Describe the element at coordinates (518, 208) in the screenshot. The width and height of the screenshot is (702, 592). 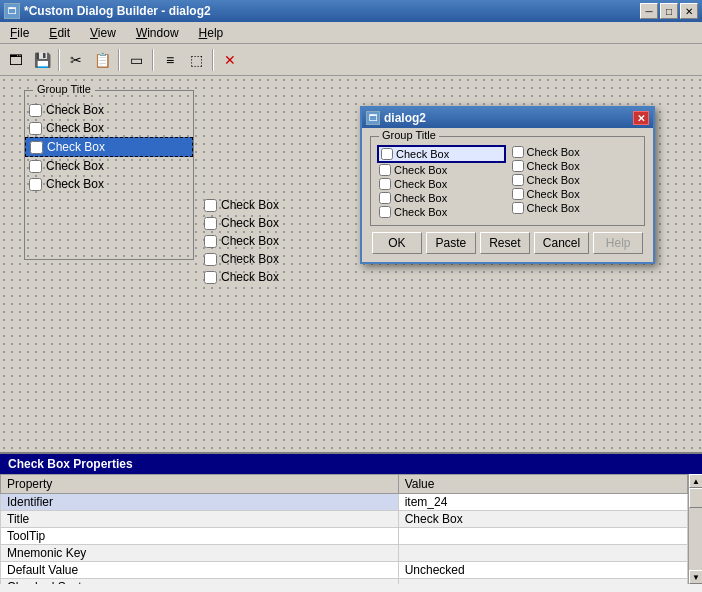
I see `dialog-cb-r5-input` at that location.